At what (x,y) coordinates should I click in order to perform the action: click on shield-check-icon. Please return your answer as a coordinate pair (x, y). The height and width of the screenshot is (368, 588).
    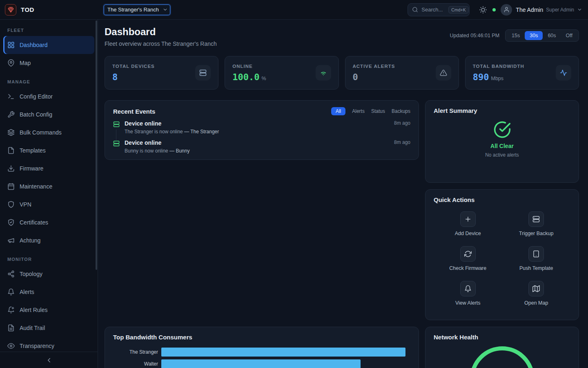
    Looking at the image, I should click on (11, 222).